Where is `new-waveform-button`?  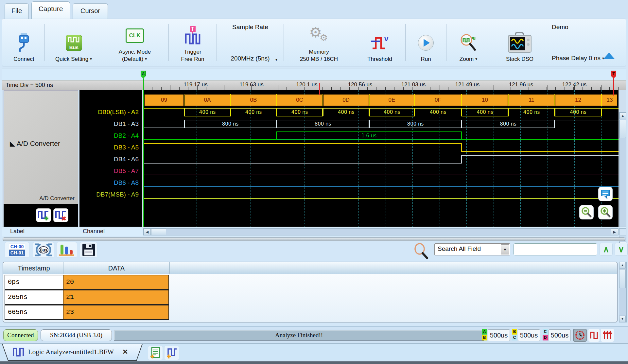 new-waveform-button is located at coordinates (172, 353).